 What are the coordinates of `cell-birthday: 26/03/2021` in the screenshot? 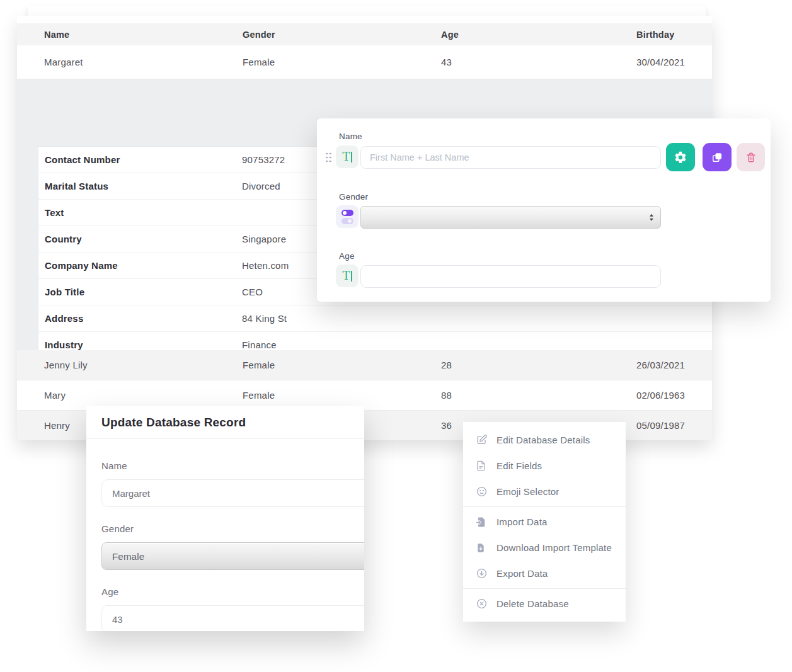 It's located at (674, 365).